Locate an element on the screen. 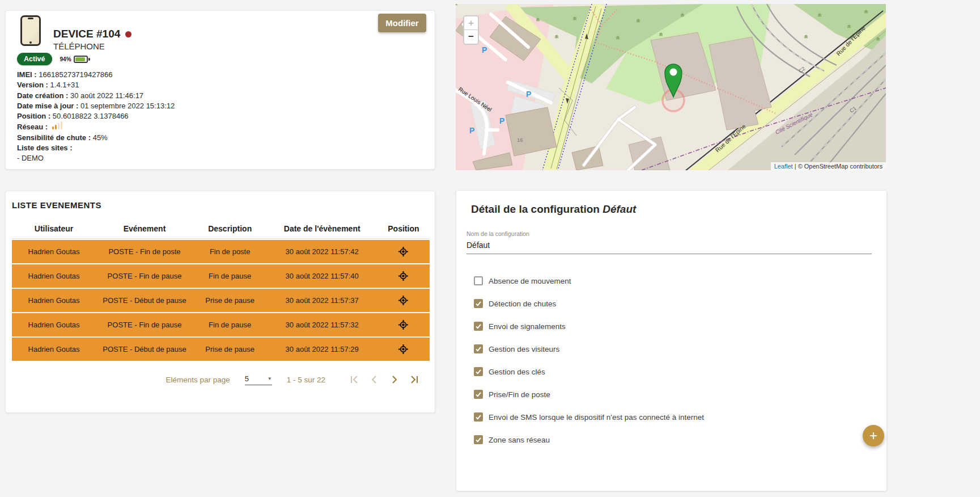  events-table-header: Utilisateur Evénement Description Date d… is located at coordinates (221, 229).